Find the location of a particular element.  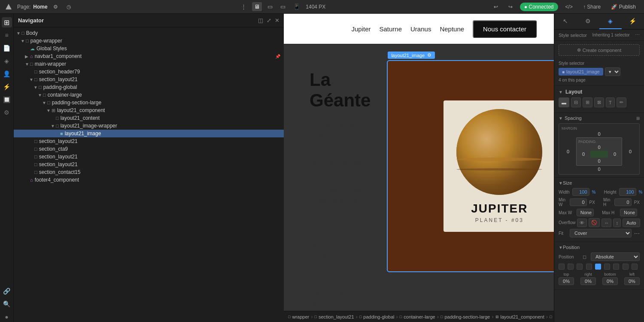

tree-toggle-l21c: ▼ is located at coordinates (49, 111).